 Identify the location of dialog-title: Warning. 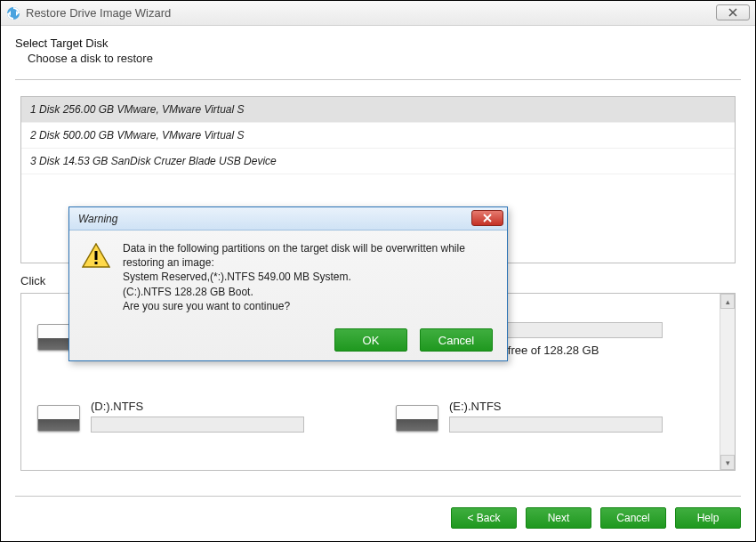
(98, 219).